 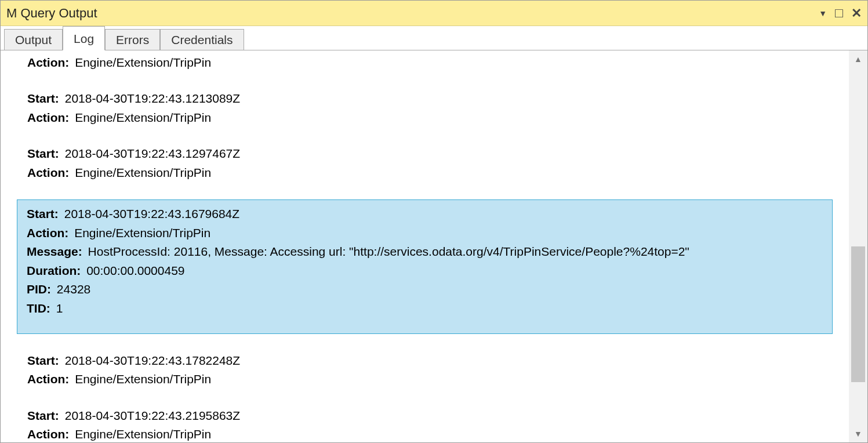 I want to click on log-start: Start 2018-04-30T19:22:43.2195863Z, so click(x=430, y=416).